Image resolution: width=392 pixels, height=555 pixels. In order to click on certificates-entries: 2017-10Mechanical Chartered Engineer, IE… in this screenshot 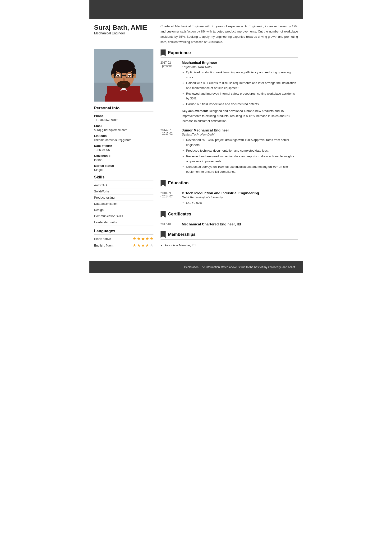, I will do `click(229, 224)`.